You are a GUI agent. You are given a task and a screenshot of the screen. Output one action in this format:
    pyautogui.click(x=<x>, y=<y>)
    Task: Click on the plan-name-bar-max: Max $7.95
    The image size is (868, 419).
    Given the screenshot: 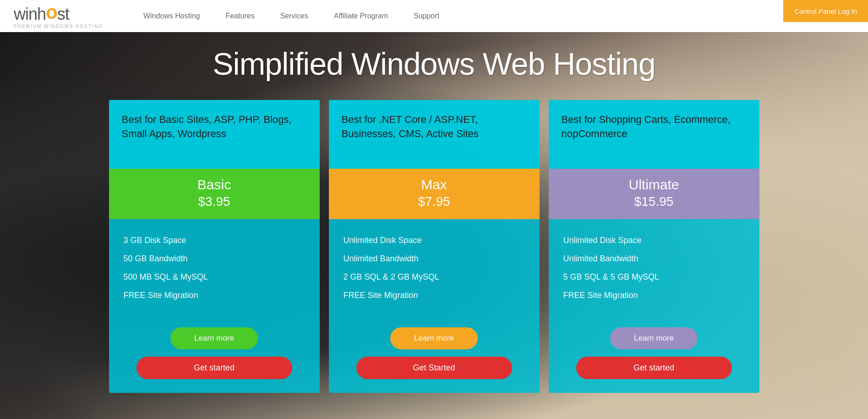 What is the action you would take?
    pyautogui.click(x=434, y=194)
    